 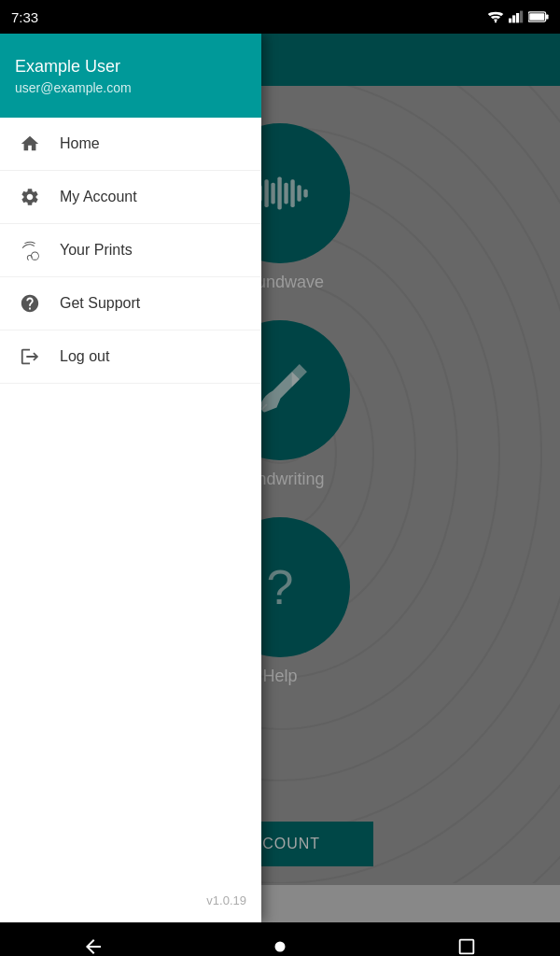 What do you see at coordinates (93, 946) in the screenshot?
I see `nav-back-icon` at bounding box center [93, 946].